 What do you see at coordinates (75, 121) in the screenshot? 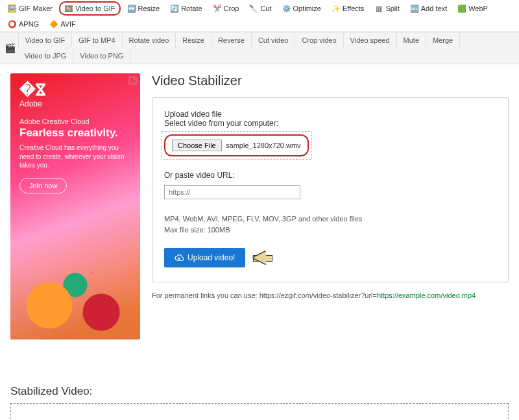
I see `ad-tagline-small: Adobe Creative Cloud` at bounding box center [75, 121].